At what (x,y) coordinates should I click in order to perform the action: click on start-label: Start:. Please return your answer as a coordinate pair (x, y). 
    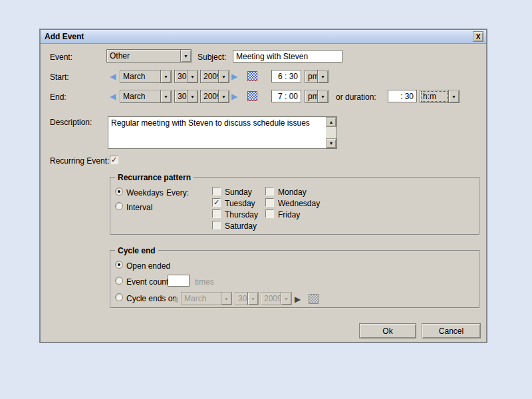
    Looking at the image, I should click on (60, 77).